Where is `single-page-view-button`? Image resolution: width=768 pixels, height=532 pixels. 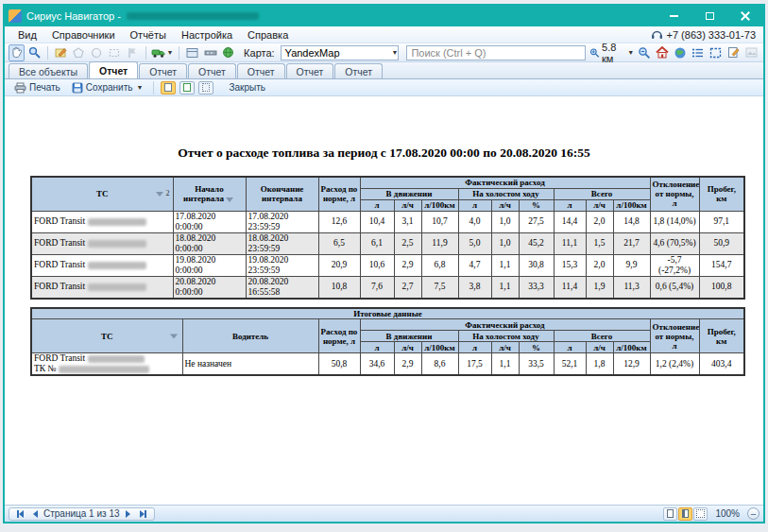
single-page-view-button is located at coordinates (671, 514).